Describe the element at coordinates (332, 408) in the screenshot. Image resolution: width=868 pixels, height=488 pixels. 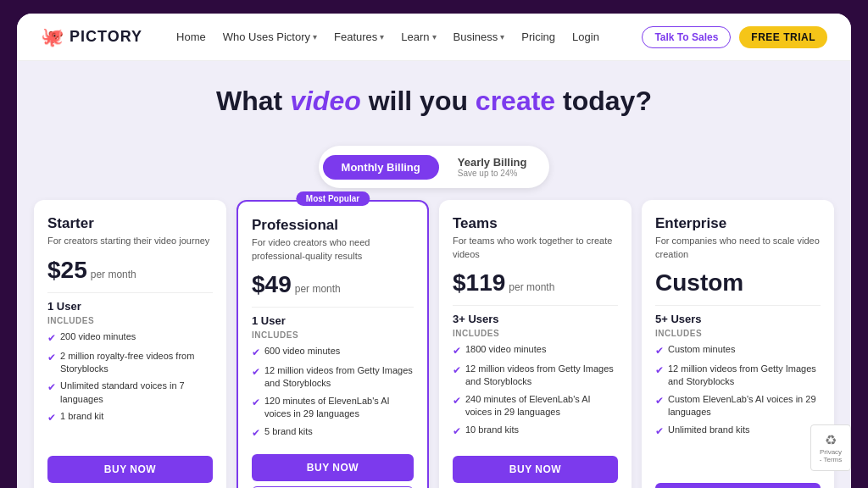
I see `list-item: ✔120 minutes of ElevenLab's AI voices in…` at that location.